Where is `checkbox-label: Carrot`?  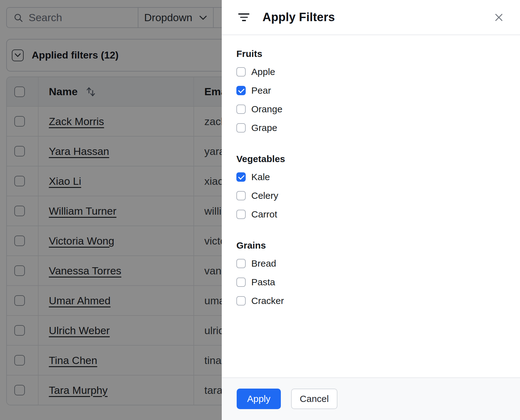 checkbox-label: Carrot is located at coordinates (264, 214).